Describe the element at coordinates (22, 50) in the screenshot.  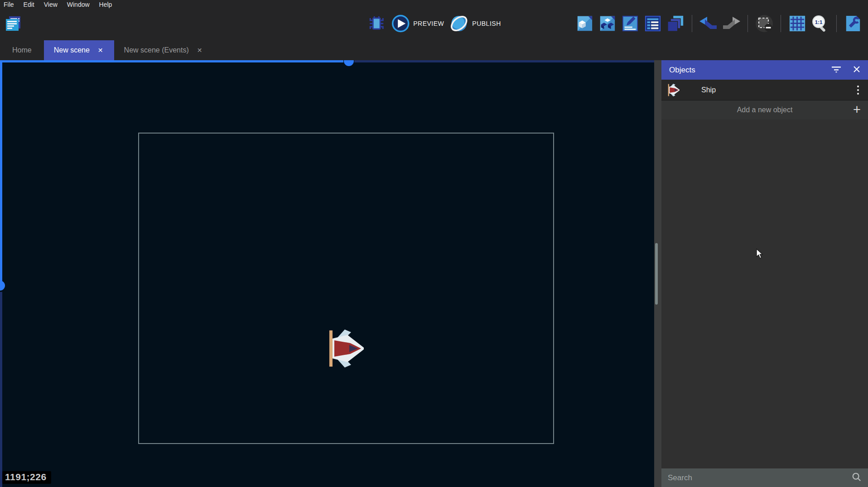
I see `tab-home: Home` at that location.